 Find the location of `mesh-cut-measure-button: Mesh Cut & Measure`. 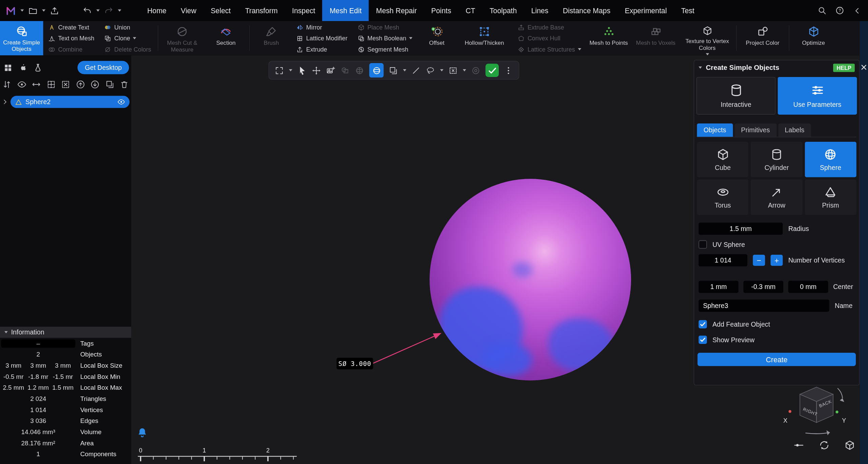

mesh-cut-measure-button: Mesh Cut & Measure is located at coordinates (182, 38).